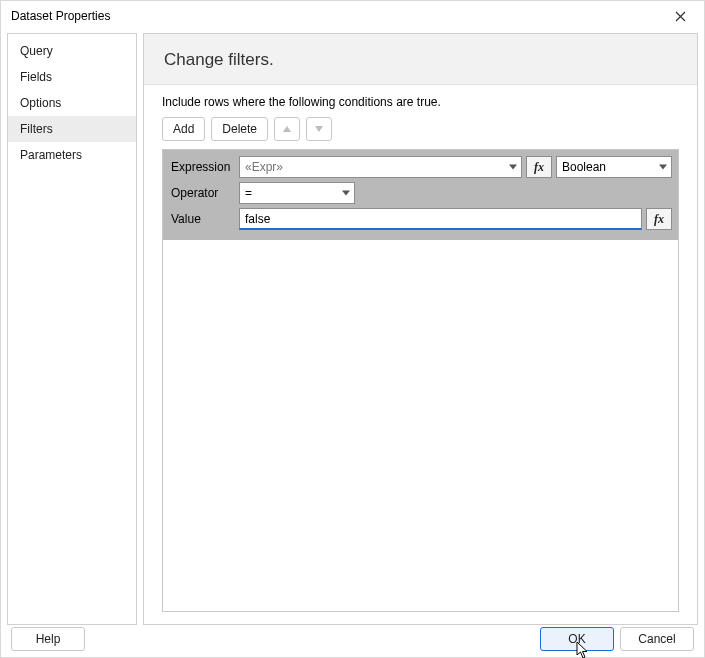  Describe the element at coordinates (420, 195) in the screenshot. I see `filter-form: Expression fx` at that location.